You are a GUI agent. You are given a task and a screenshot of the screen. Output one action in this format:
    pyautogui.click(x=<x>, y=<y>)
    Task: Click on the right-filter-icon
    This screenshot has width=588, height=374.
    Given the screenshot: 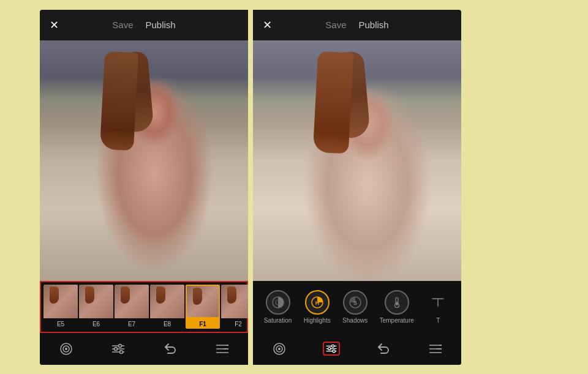 What is the action you would take?
    pyautogui.click(x=279, y=349)
    